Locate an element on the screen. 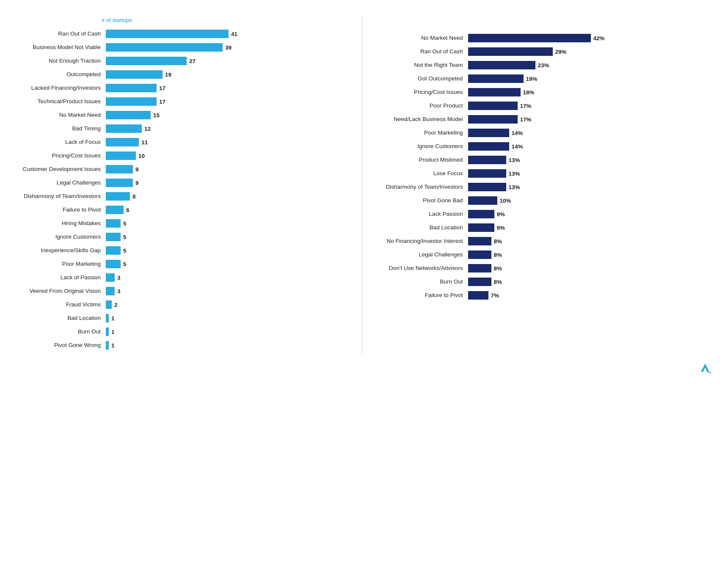 The height and width of the screenshot is (578, 728). bar-track: 10% is located at coordinates (590, 201).